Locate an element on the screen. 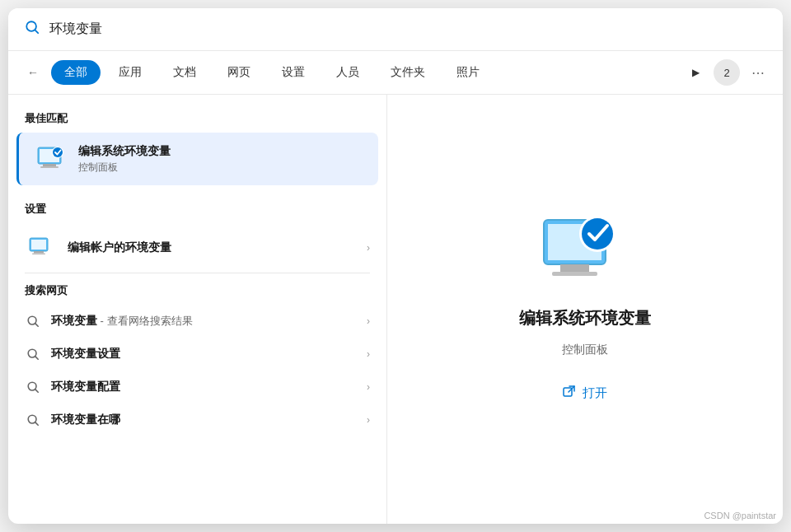 The image size is (791, 532). best-match-title: 编辑系统环境变量 is located at coordinates (124, 152).